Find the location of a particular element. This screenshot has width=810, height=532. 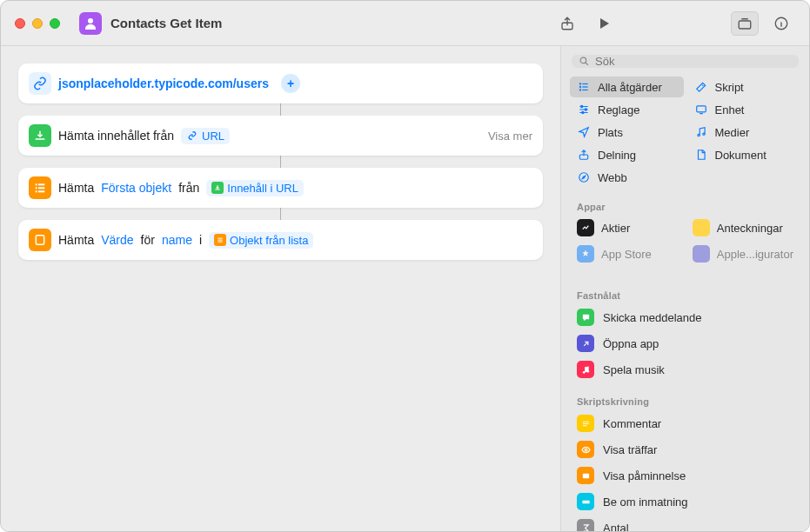

window-title: Contacts Get Item is located at coordinates (327, 23).